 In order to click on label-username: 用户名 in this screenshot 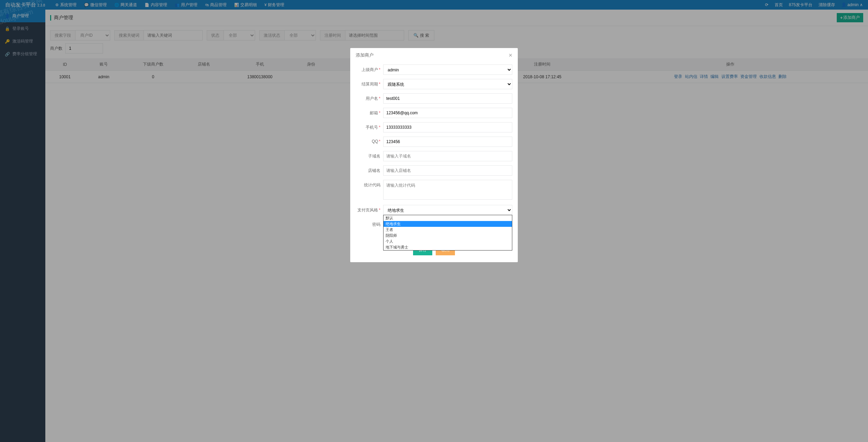, I will do `click(372, 98)`.